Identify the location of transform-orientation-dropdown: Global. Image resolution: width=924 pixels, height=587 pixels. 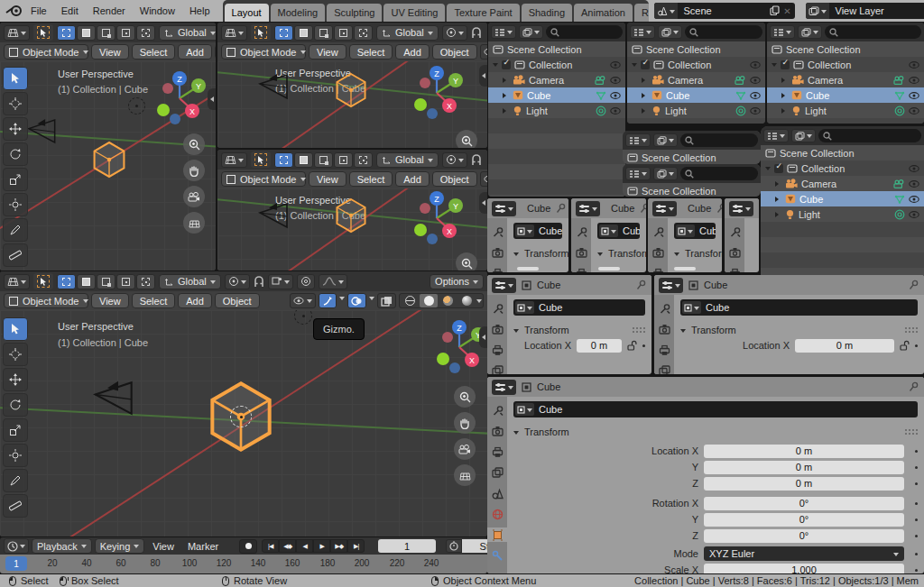
(189, 281).